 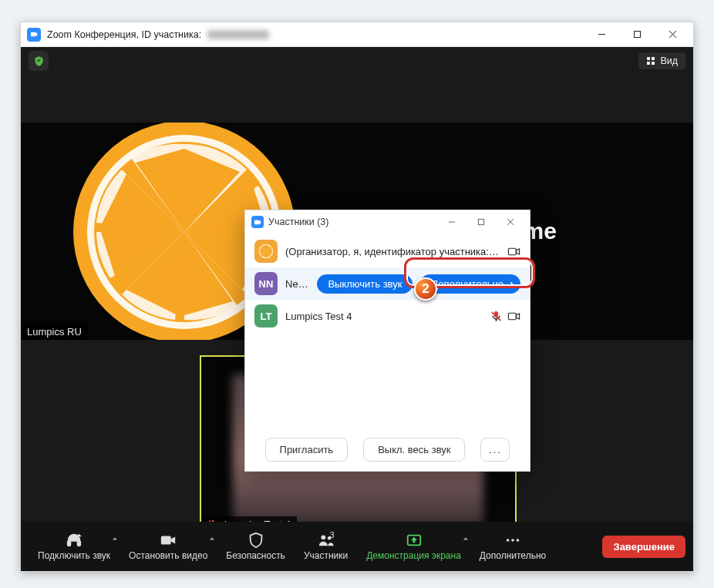 I want to click on annotation-step-badge: 2, so click(x=426, y=289).